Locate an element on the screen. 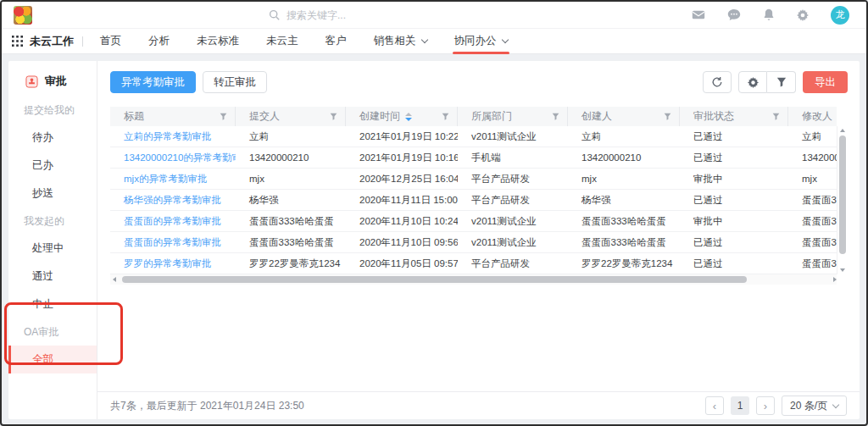 This screenshot has width=868, height=426. sidebar-item: 处理中 is located at coordinates (53, 249).